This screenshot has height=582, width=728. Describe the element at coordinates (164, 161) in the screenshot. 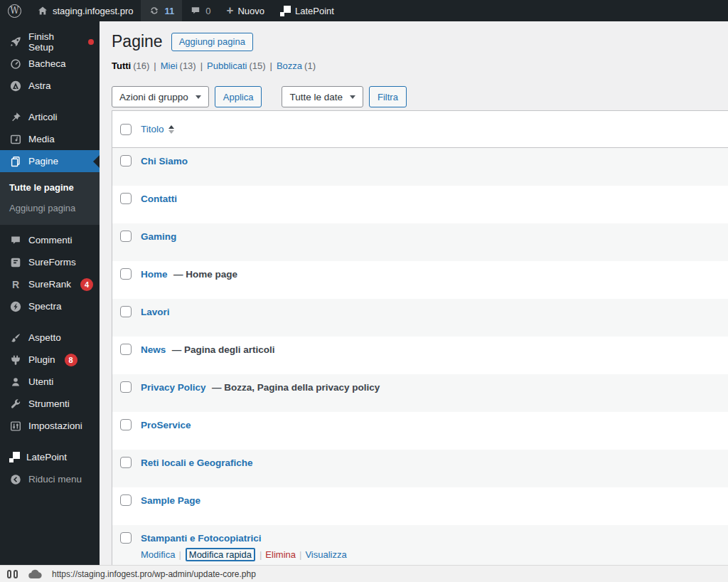

I see `page-link: Chi Siamo` at that location.